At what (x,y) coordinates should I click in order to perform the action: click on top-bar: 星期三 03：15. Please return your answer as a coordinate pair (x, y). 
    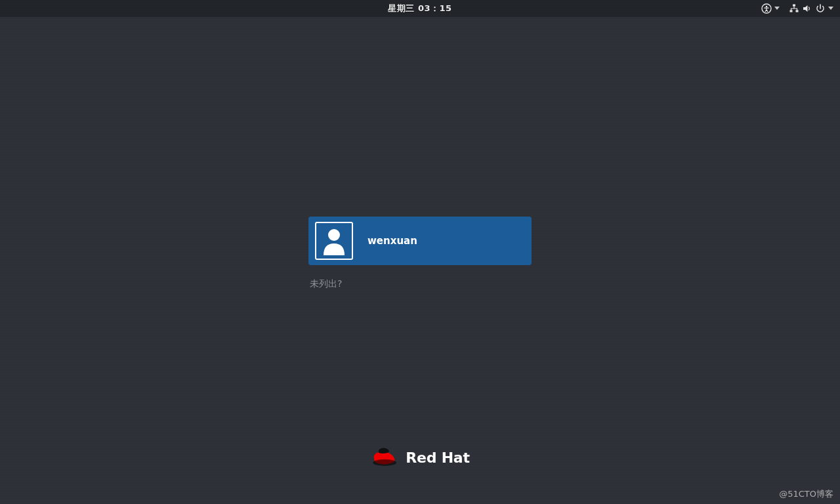
    Looking at the image, I should click on (420, 9).